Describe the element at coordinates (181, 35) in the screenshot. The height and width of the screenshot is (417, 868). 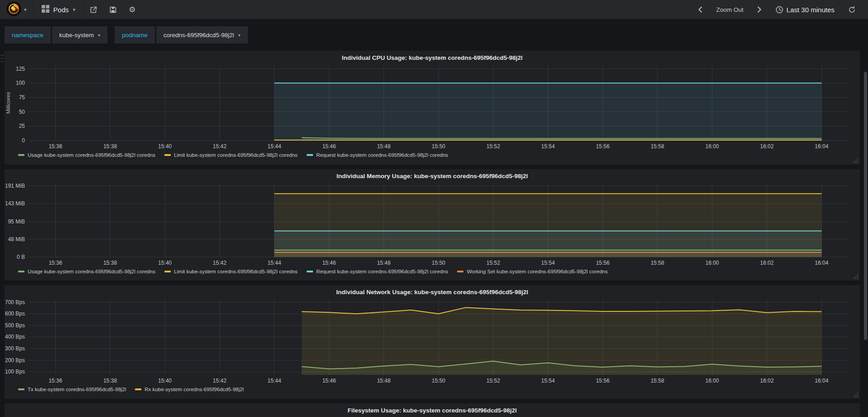
I see `variable-podname: podname coredns-695f96dcd5-98j2l ▾` at that location.